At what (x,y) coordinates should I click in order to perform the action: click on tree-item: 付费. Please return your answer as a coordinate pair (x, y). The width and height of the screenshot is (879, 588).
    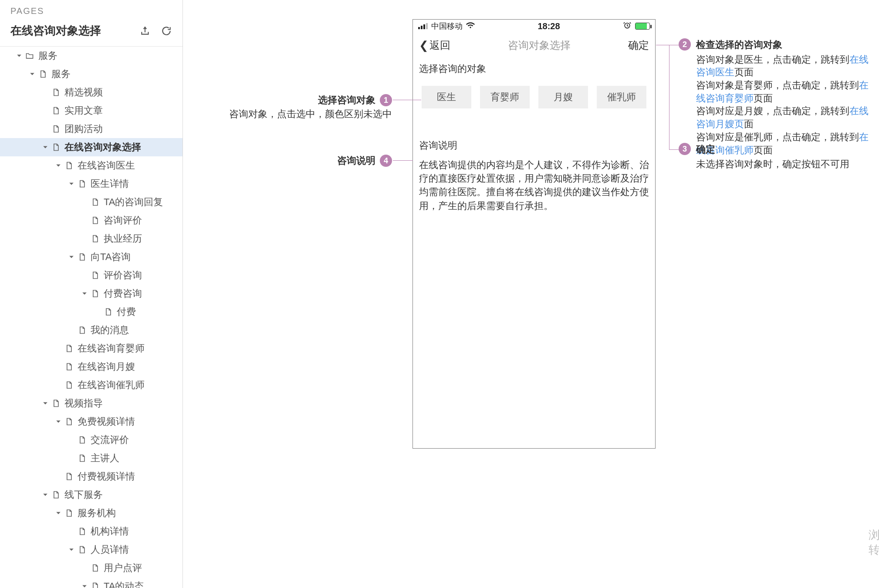
    Looking at the image, I should click on (91, 312).